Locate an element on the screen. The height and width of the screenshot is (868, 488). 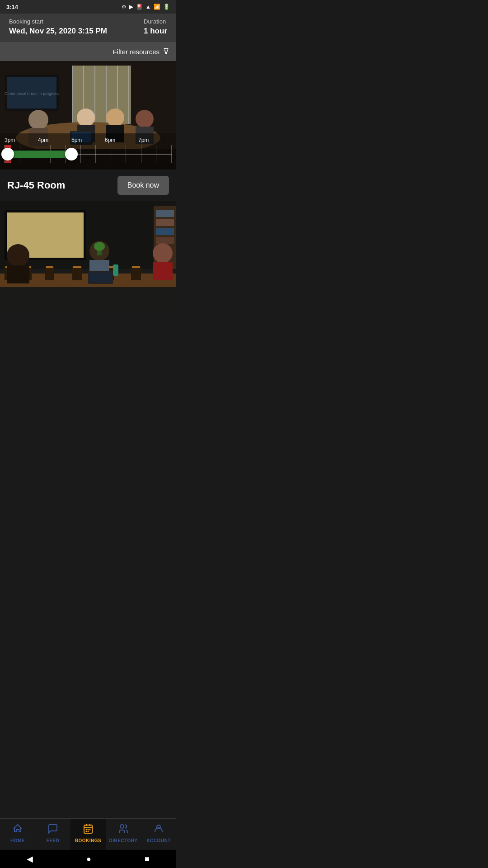
room1-timeline-labels: 3pm 4pm 5pm 6pm 7pm is located at coordinates (88, 138).